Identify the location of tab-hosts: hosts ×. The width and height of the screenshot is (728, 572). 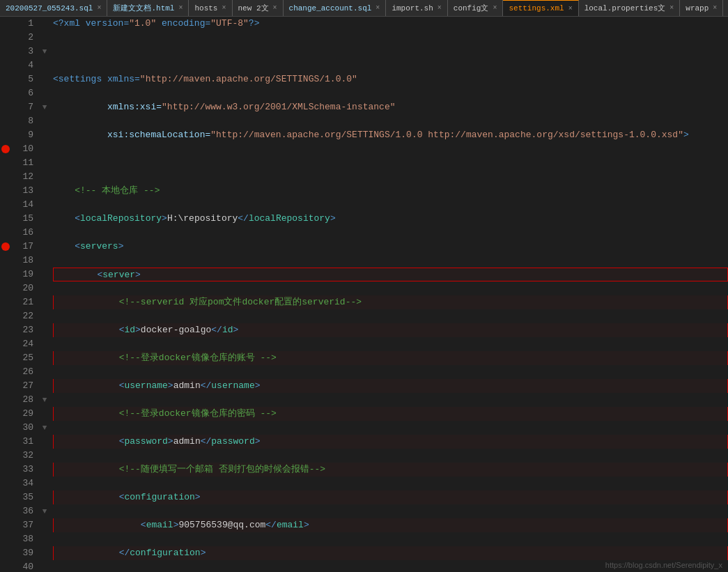
(210, 8).